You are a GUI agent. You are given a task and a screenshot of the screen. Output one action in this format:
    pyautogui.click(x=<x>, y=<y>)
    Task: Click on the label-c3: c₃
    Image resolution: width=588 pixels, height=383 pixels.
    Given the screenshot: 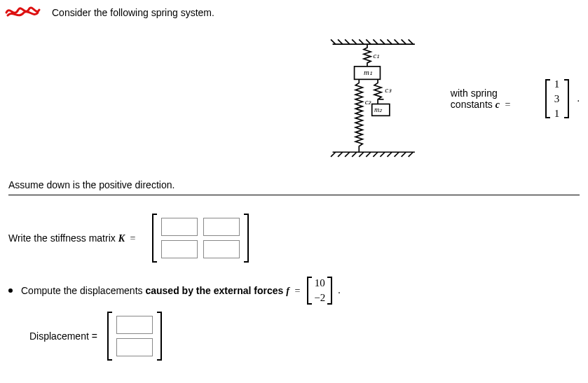 What is the action you would take?
    pyautogui.click(x=388, y=90)
    